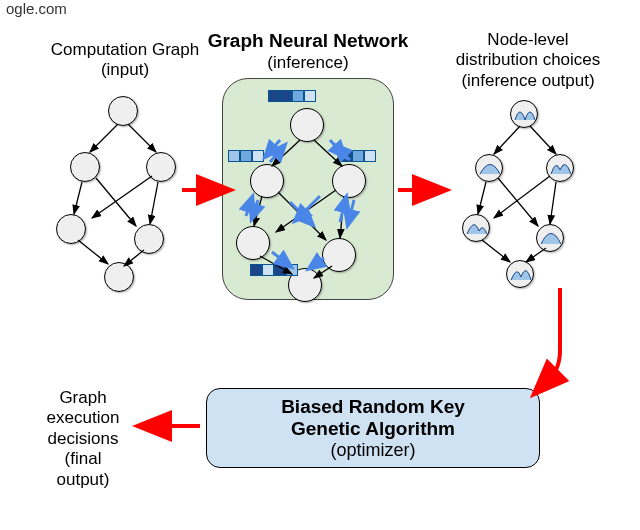 Image resolution: width=640 pixels, height=530 pixels. What do you see at coordinates (83, 439) in the screenshot?
I see `final-output-label: Graph execution decisions (final output)` at bounding box center [83, 439].